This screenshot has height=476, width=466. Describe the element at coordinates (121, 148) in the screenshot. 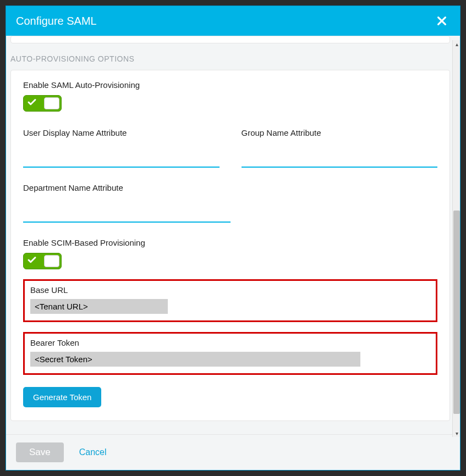

I see `user-display-name-field: User Display Name Attribute` at that location.